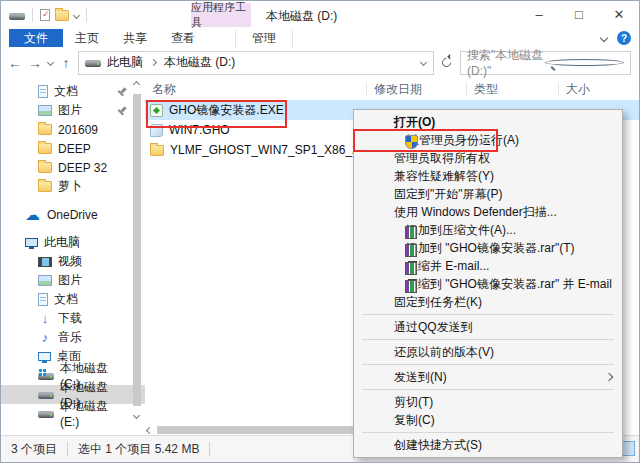  I want to click on sidebar-item: DEEP, so click(73, 148).